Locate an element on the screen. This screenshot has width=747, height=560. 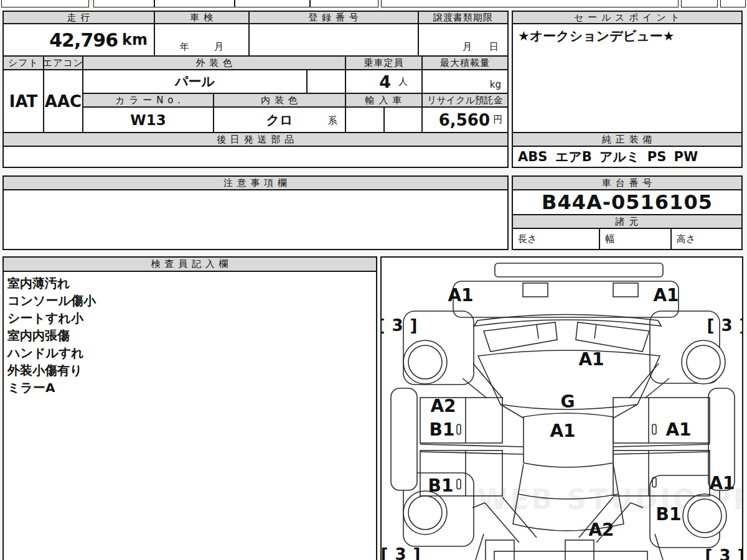
interior-color-value: クロ 系 is located at coordinates (280, 119).